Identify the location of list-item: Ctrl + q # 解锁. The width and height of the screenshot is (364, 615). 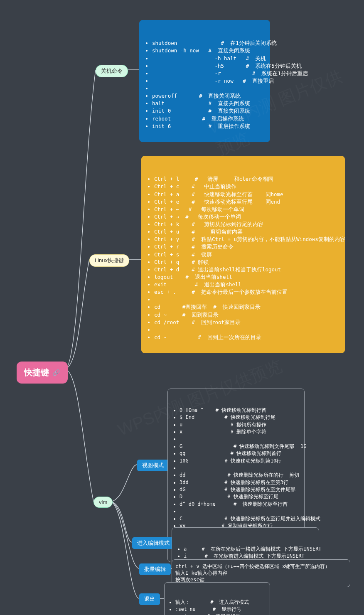
(246, 262).